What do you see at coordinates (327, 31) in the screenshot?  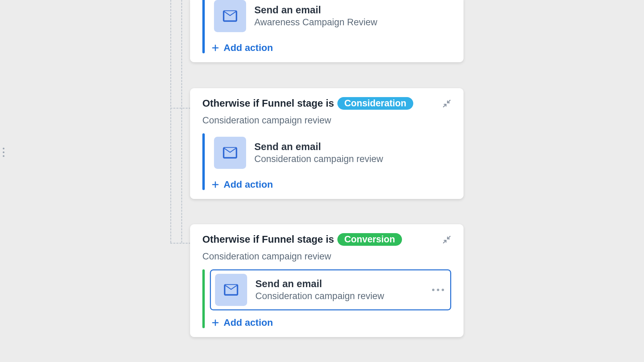 I see `condition-card: Send an email Awareness Campaign Review …` at bounding box center [327, 31].